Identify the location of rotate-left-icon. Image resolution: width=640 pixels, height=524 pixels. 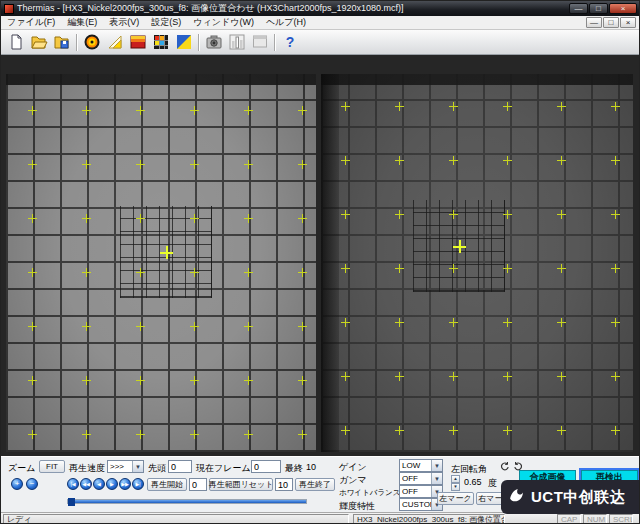
(504, 466).